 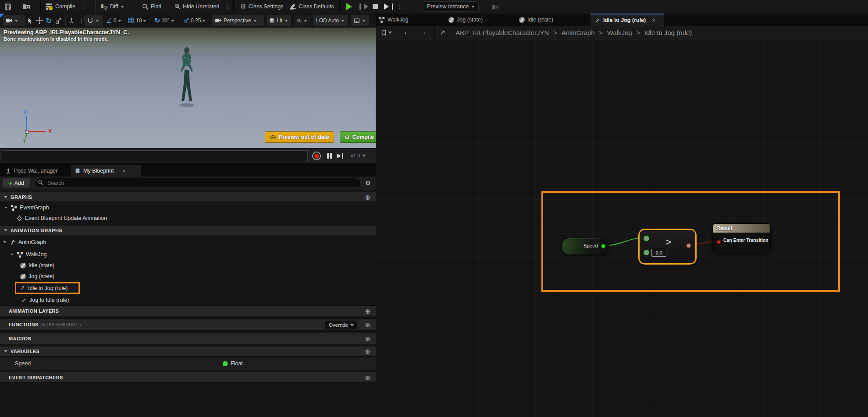 What do you see at coordinates (368, 183) in the screenshot?
I see `search-settings-gear-icon: ⚙` at bounding box center [368, 183].